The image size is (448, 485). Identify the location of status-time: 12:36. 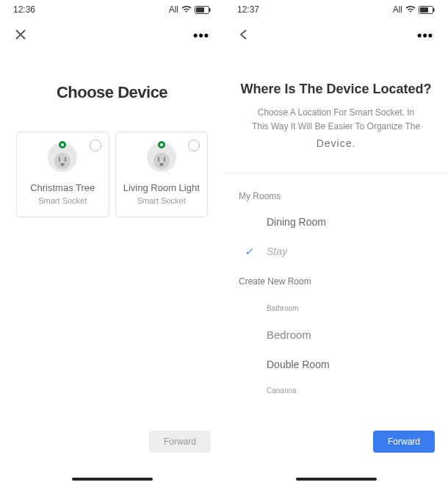
(24, 10).